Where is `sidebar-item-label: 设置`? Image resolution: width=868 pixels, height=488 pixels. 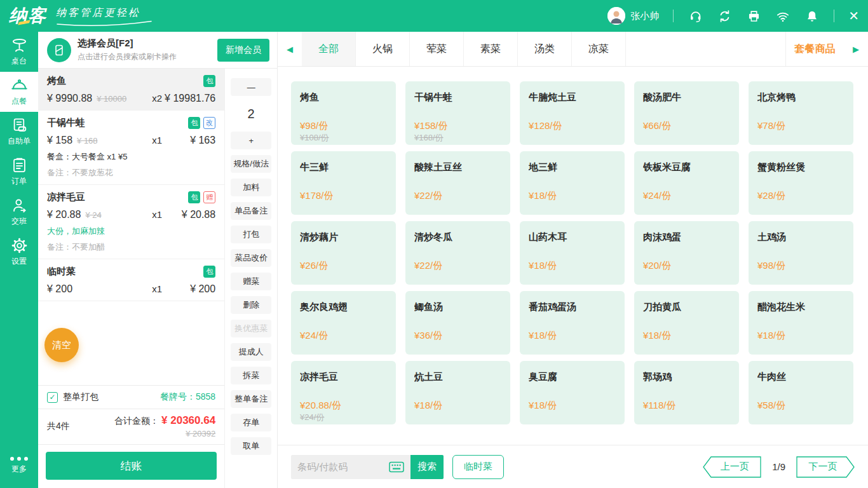
sidebar-item-label: 设置 is located at coordinates (19, 262).